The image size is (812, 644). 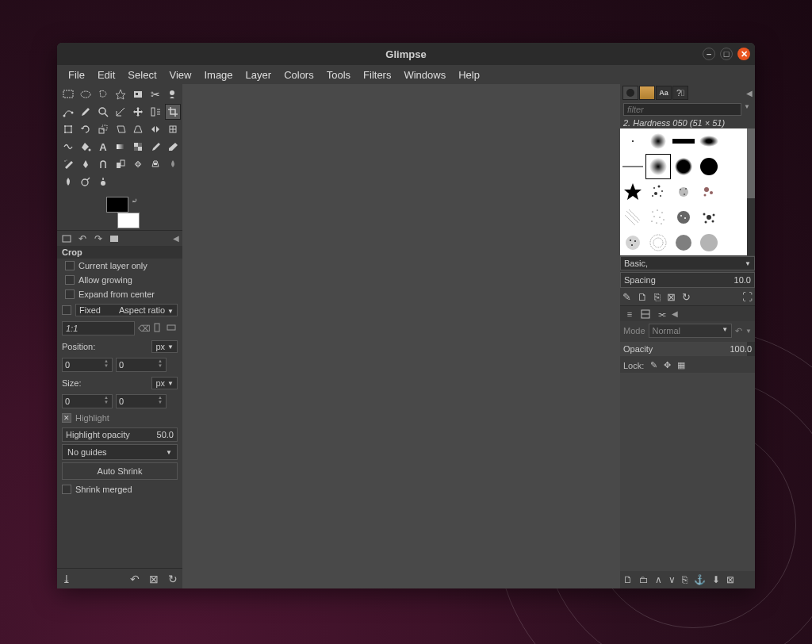 I want to click on patterns-tab, so click(x=647, y=93).